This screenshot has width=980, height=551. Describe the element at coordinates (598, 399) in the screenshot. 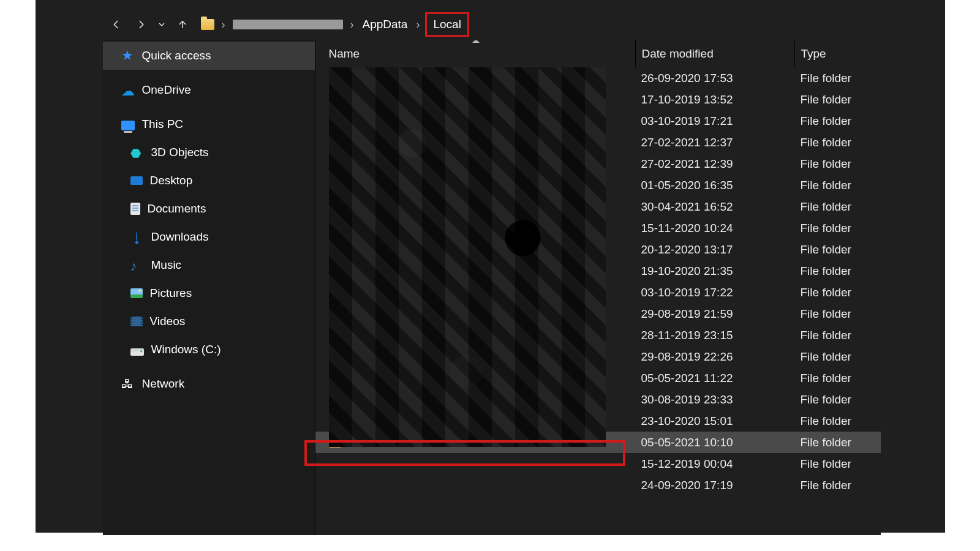

I see `file-row: 30-08-2019 23:33File folder` at that location.